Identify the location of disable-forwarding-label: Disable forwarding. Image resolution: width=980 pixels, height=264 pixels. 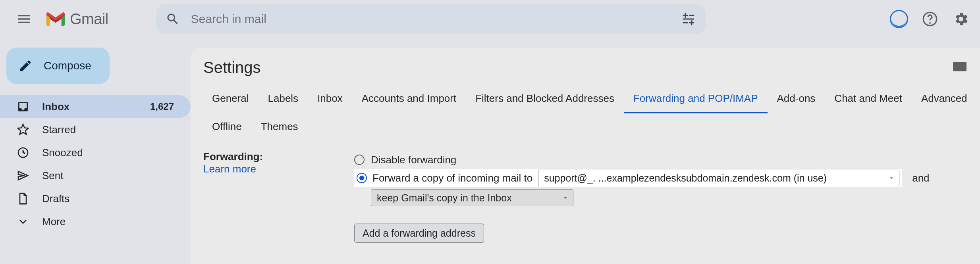
(414, 160).